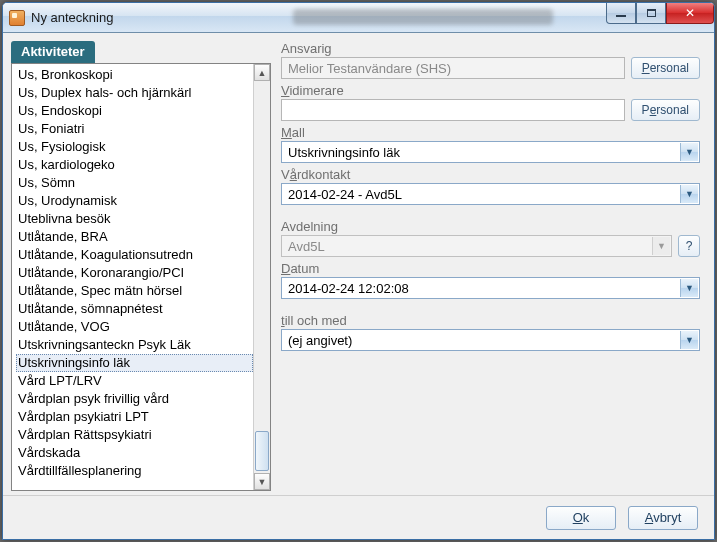 This screenshot has width=717, height=542. I want to click on maximize-button, so click(651, 14).